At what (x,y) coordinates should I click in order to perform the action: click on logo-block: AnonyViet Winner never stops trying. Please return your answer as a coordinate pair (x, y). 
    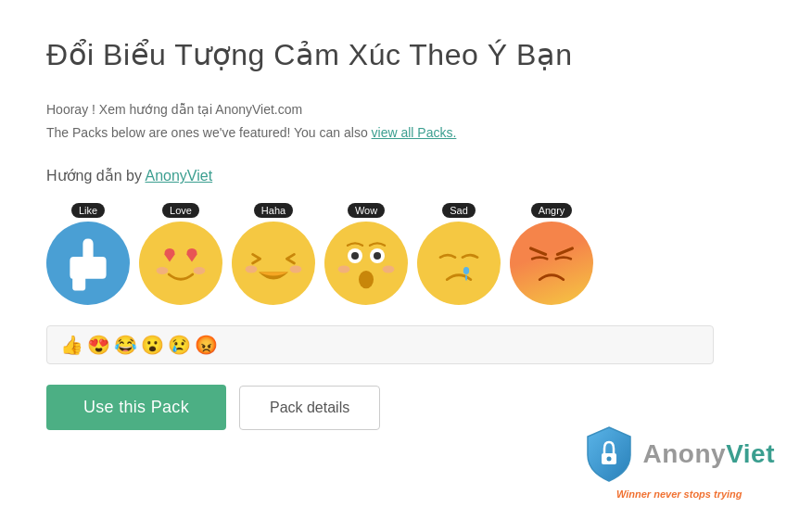
    Looking at the image, I should click on (679, 463).